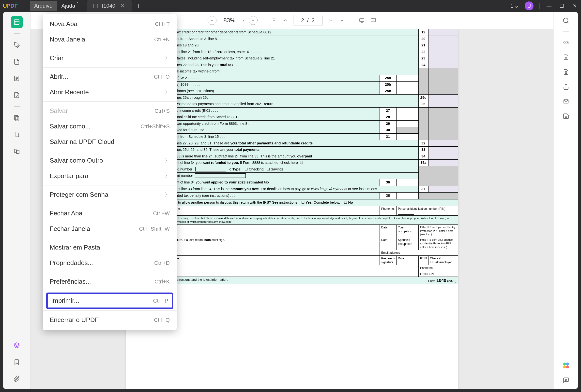  I want to click on menu-quit: Encerrar o UPDFCtrl+Q, so click(110, 320).